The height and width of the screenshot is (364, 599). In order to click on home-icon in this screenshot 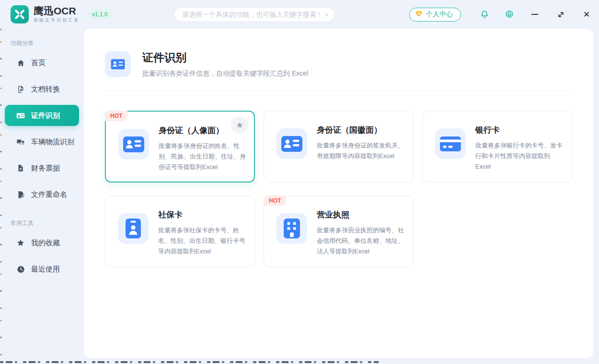, I will do `click(21, 63)`.